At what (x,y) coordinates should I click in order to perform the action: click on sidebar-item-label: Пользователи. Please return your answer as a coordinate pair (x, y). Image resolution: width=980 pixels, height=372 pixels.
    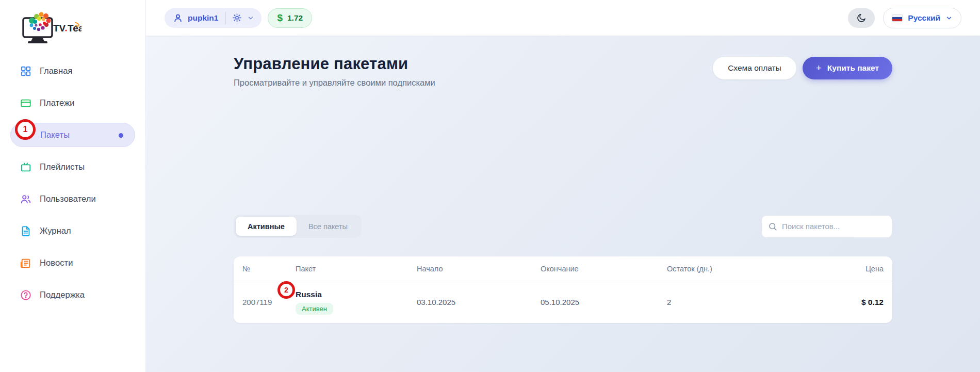
    Looking at the image, I should click on (68, 199).